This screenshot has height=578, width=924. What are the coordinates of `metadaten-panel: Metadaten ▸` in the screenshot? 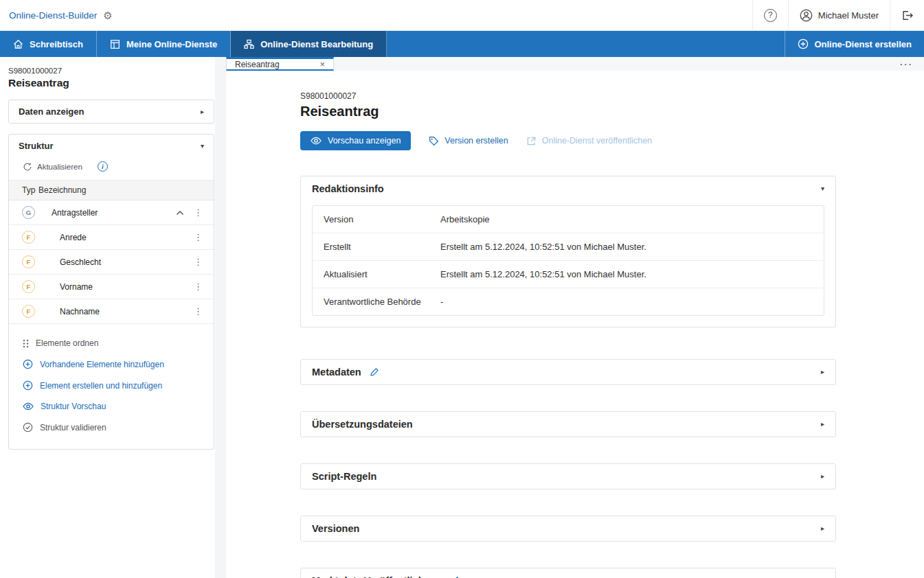 It's located at (568, 372).